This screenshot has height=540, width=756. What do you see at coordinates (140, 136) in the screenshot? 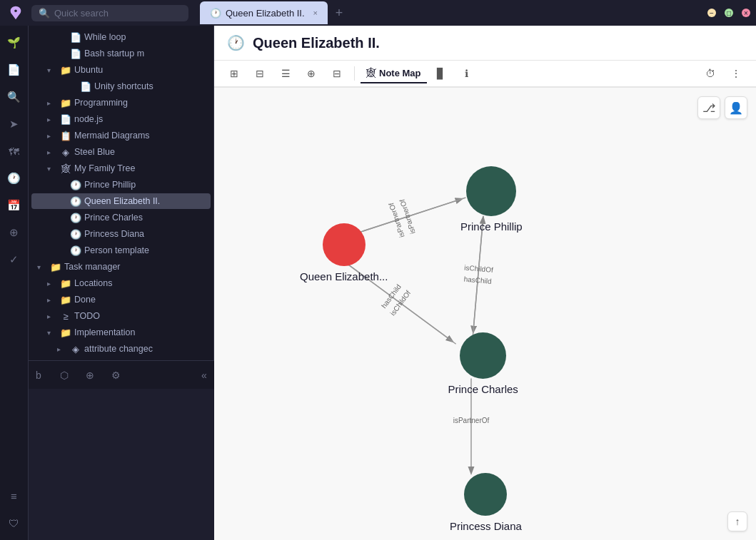
I see `sidebar-item-label: Mermaid Diagrams` at bounding box center [140, 136].